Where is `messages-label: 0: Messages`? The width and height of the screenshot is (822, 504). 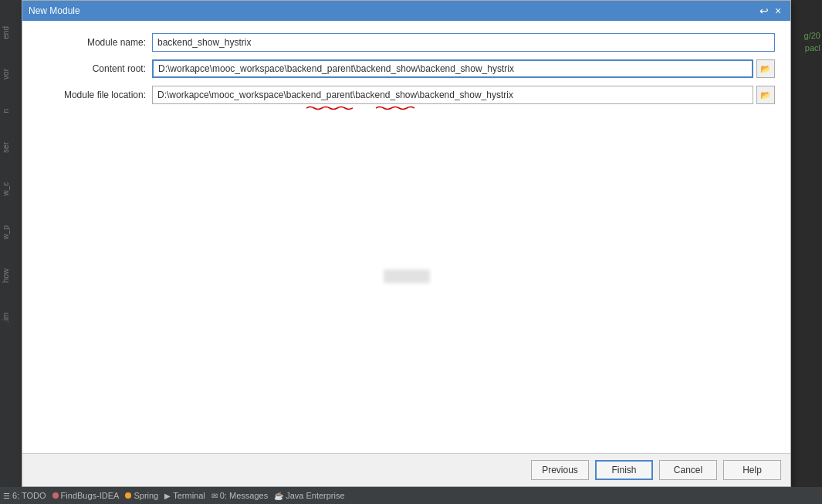 messages-label: 0: Messages is located at coordinates (244, 496).